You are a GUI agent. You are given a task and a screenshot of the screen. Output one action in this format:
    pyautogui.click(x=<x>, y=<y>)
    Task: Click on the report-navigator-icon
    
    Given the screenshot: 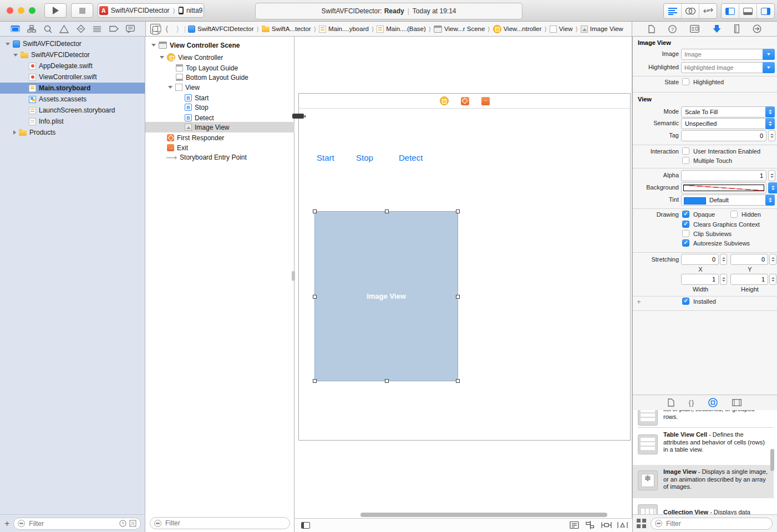 What is the action you would take?
    pyautogui.click(x=130, y=29)
    